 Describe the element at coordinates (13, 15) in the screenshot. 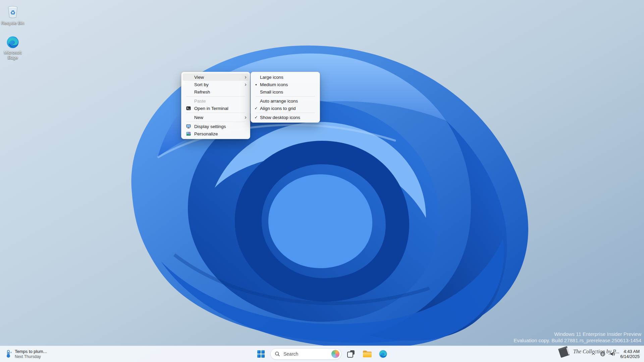

I see `desktop-icon-recycle-bin: ♻ Recycle Bin` at that location.